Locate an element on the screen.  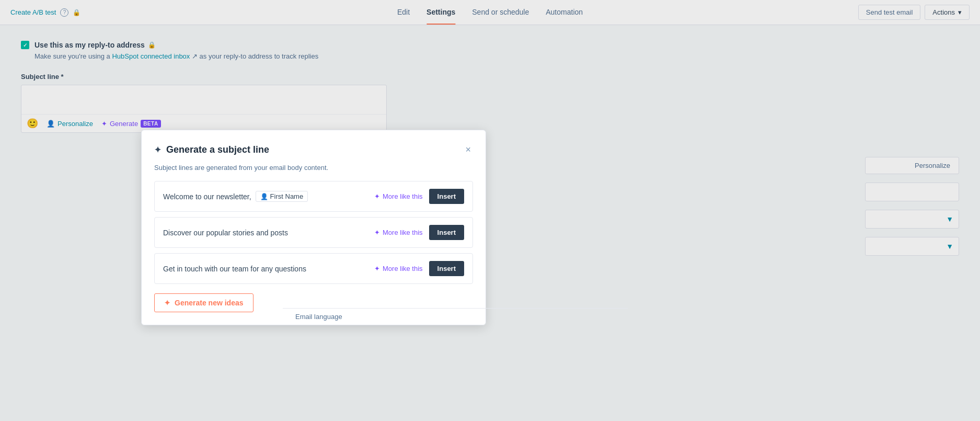
more-like-this-button-2: ✦ More like this is located at coordinates (398, 232).